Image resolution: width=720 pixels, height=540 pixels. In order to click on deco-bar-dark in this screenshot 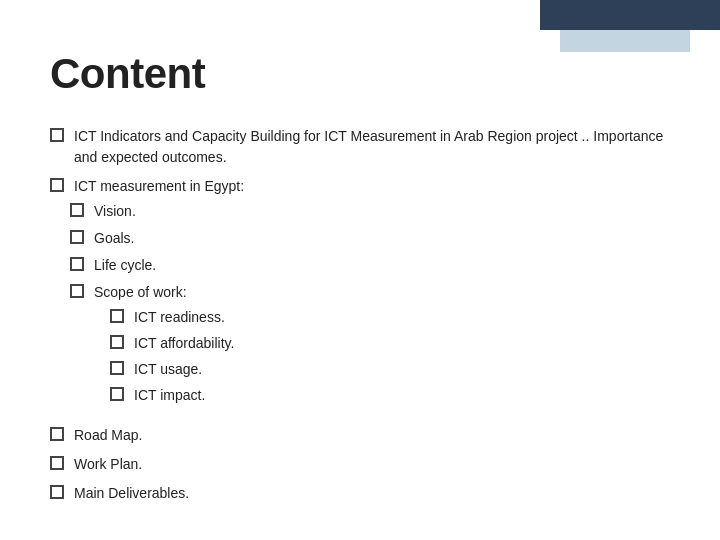, I will do `click(630, 15)`.